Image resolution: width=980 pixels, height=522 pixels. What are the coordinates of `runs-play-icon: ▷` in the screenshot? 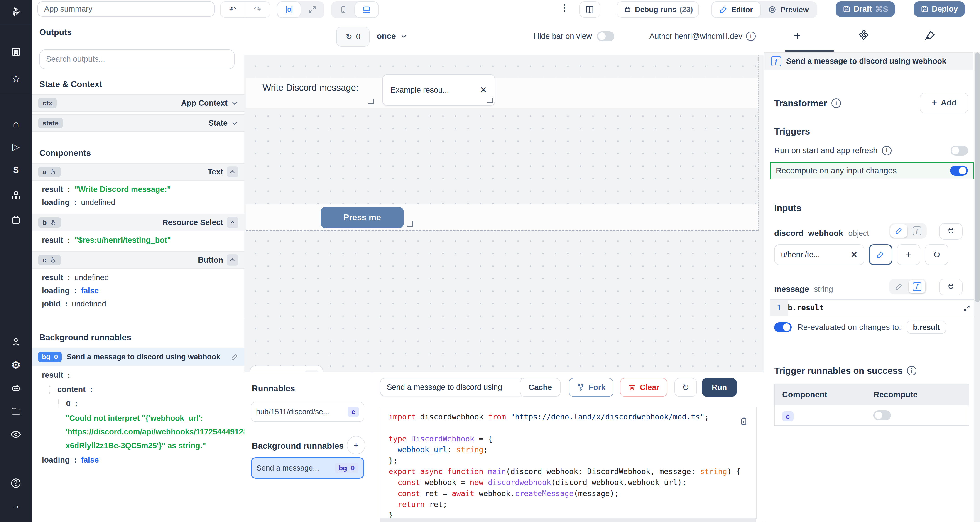 It's located at (16, 147).